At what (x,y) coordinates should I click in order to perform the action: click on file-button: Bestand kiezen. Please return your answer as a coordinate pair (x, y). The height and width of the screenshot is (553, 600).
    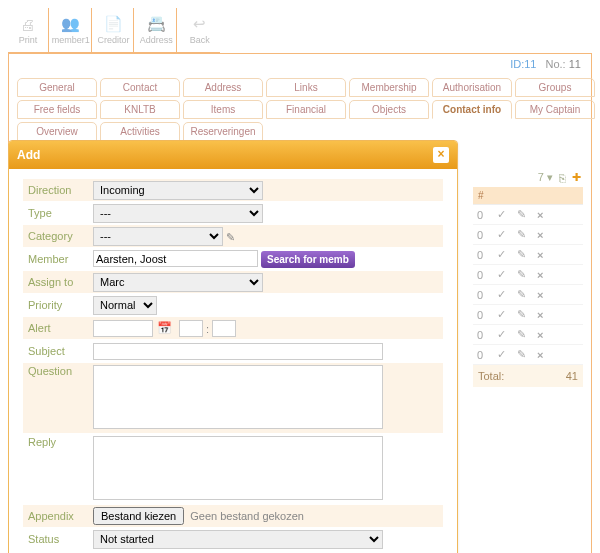
    Looking at the image, I should click on (138, 516).